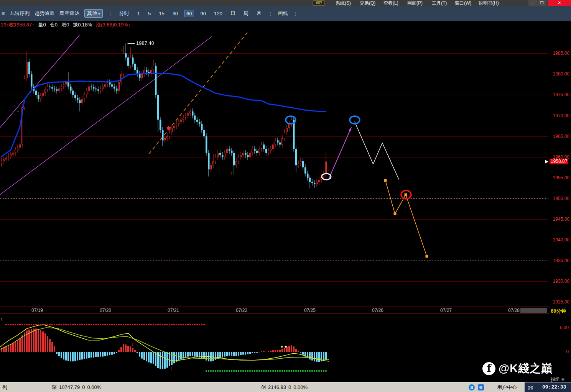  Describe the element at coordinates (113, 25) in the screenshot. I see `quote-segment-6: 涨(3.68)0.19%↑` at that location.